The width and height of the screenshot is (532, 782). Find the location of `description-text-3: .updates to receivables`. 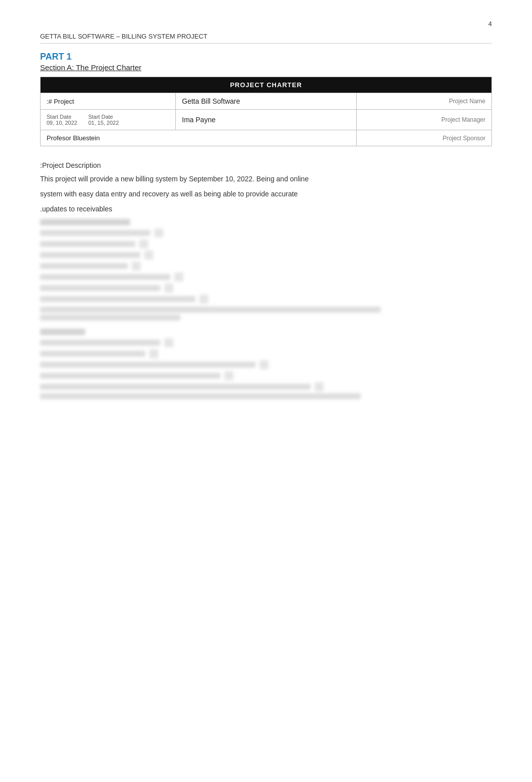

description-text-3: .updates to receivables is located at coordinates (266, 209).